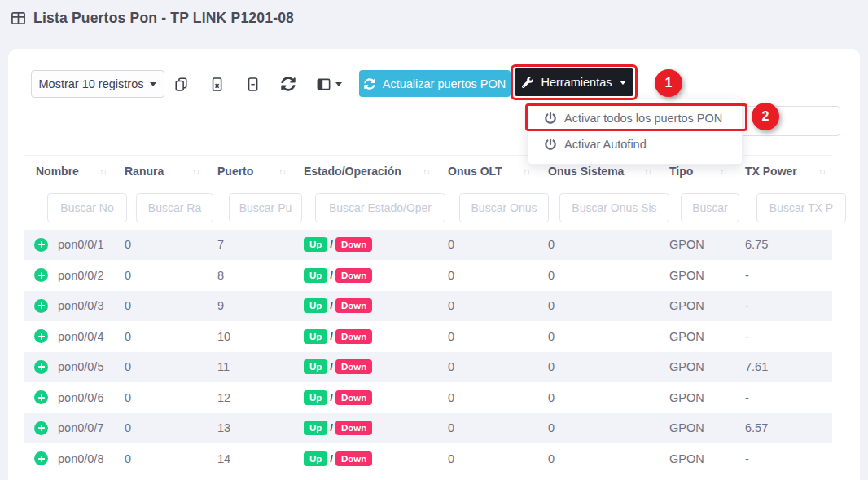  What do you see at coordinates (669, 83) in the screenshot?
I see `annotation-step-badge-1: 1` at bounding box center [669, 83].